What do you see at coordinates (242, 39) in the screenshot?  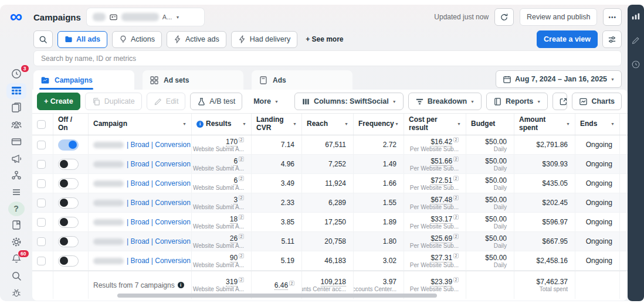 I see `bolt-icon` at bounding box center [242, 39].